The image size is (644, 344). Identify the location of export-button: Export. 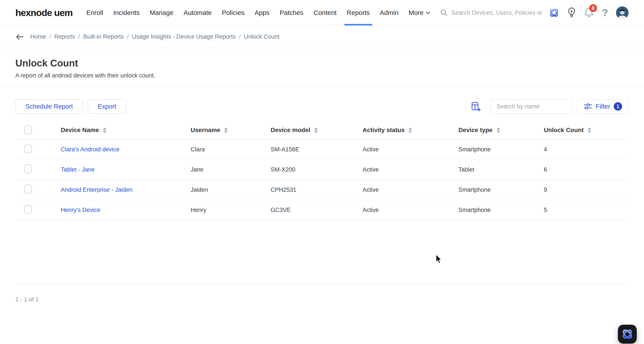
(107, 106).